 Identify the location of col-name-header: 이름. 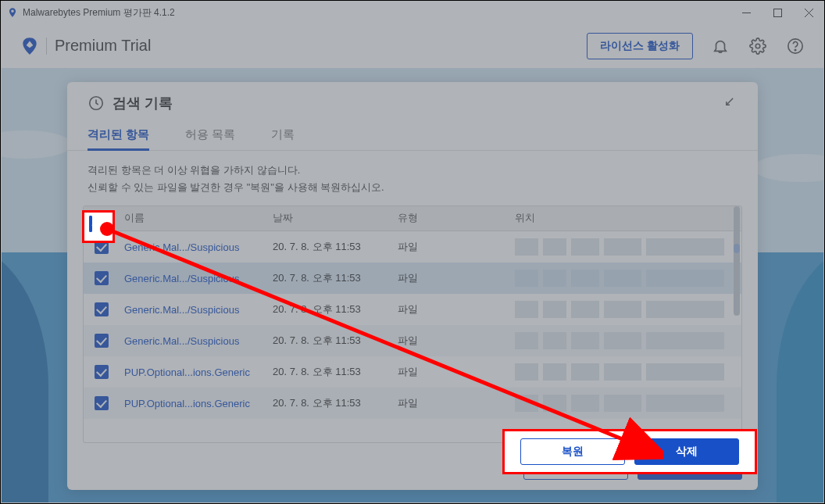
(196, 219).